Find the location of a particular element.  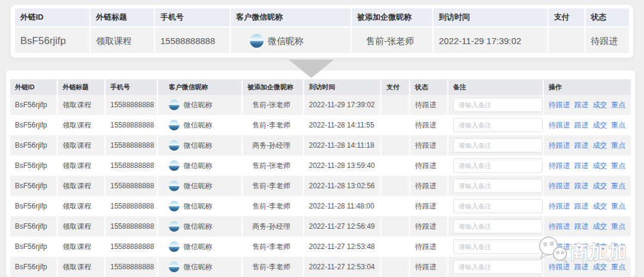

cell-staff-nickname: 售前-李老师 is located at coordinates (273, 206).